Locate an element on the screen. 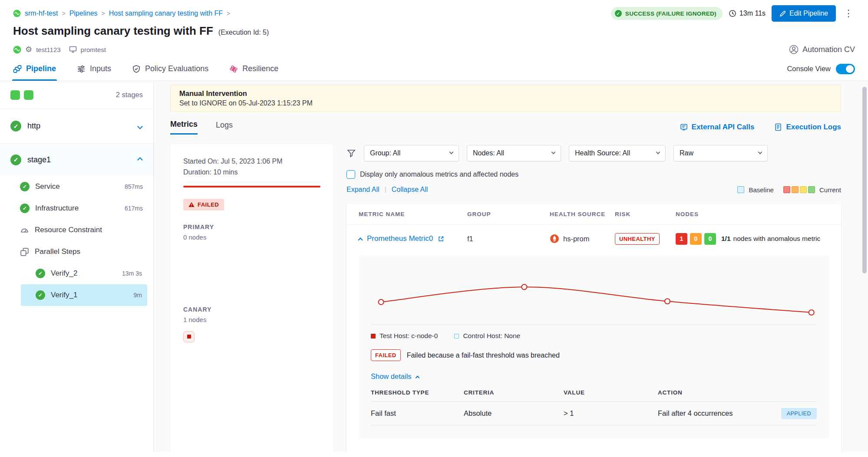 The height and width of the screenshot is (457, 868). sidebar-stage-http: ✓ http is located at coordinates (76, 126).